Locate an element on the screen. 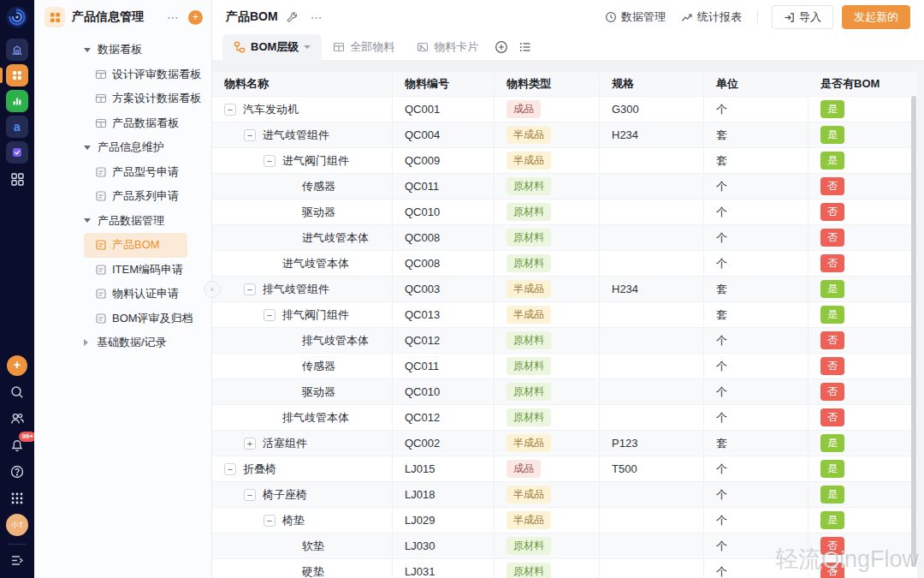 The image size is (924, 578). sidebar-group: 基础数据/记录 is located at coordinates (135, 343).